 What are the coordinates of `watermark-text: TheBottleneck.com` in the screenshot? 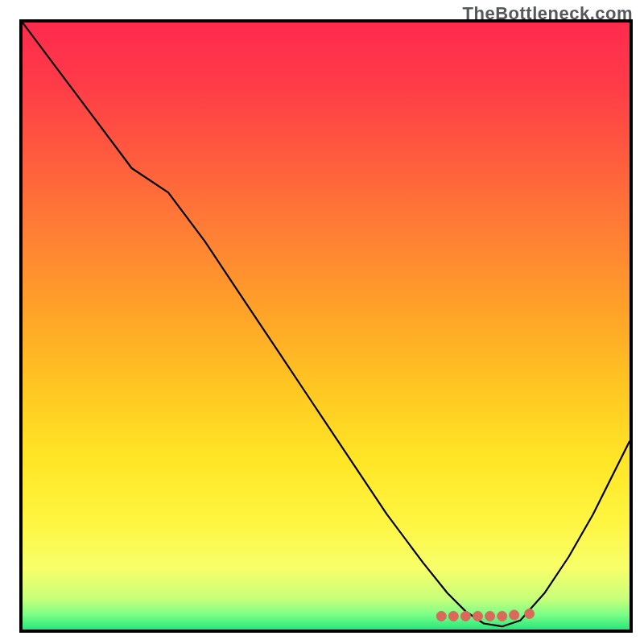 It's located at (547, 14).